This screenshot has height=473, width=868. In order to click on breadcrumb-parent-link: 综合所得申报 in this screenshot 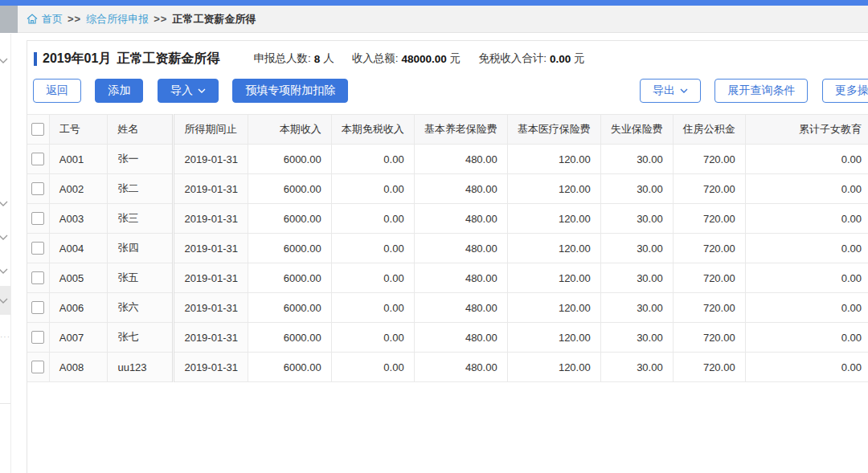, I will do `click(117, 19)`.